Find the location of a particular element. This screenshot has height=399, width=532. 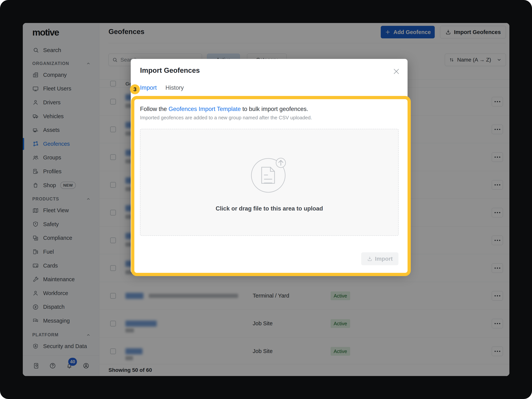

upload-document-icon is located at coordinates (269, 172).